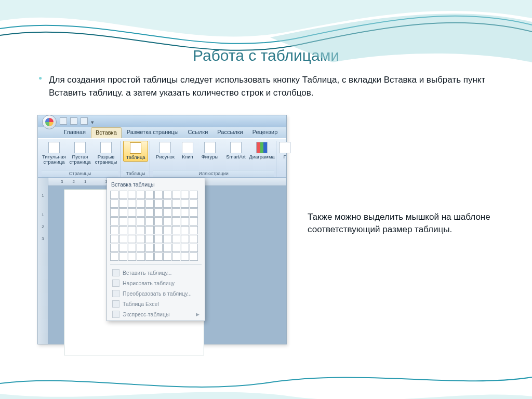 This screenshot has height=399, width=532. Describe the element at coordinates (266, 86) in the screenshot. I see `bullet-block: Для создания простой таблицы следует исп…` at that location.